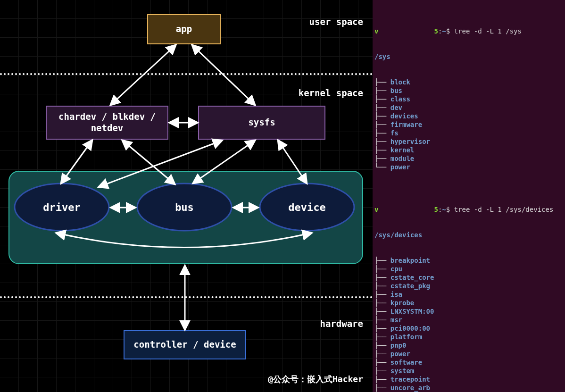 This screenshot has height=392, width=565. Describe the element at coordinates (336, 22) in the screenshot. I see `label-user-space: user space` at that location.